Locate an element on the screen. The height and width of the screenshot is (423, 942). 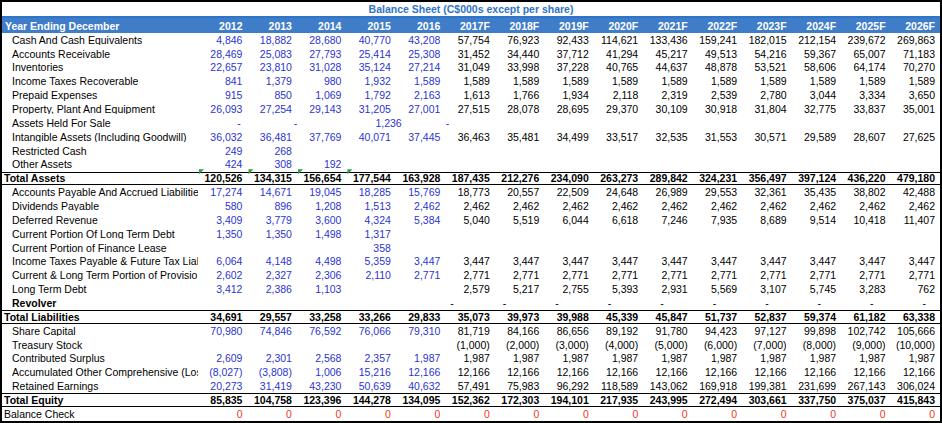
year-column-header: 2012 is located at coordinates (222, 26).